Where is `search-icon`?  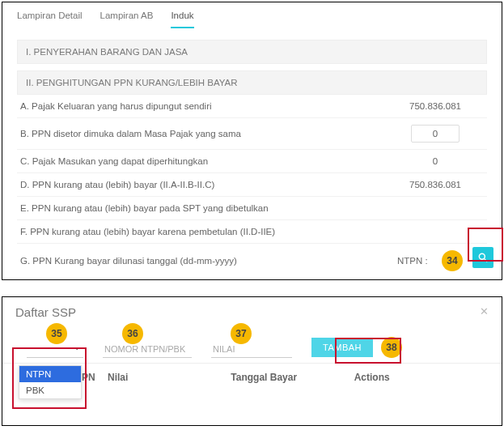 search-icon is located at coordinates (483, 258).